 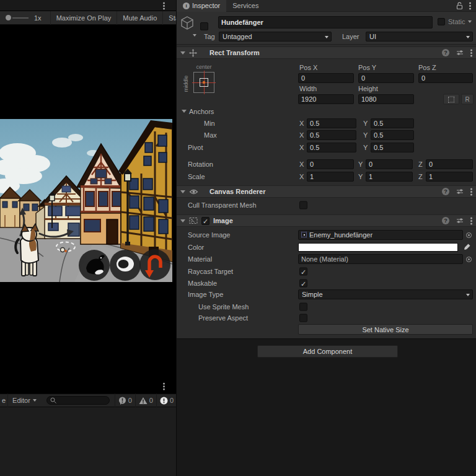 What do you see at coordinates (451, 99) in the screenshot?
I see `blueprint-mode-button` at bounding box center [451, 99].